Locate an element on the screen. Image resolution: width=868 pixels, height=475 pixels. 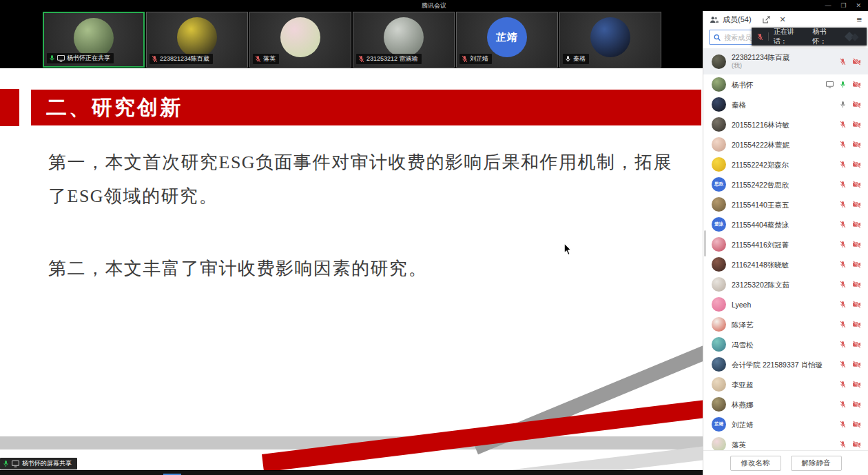
restore-button: ❐ is located at coordinates (843, 6).